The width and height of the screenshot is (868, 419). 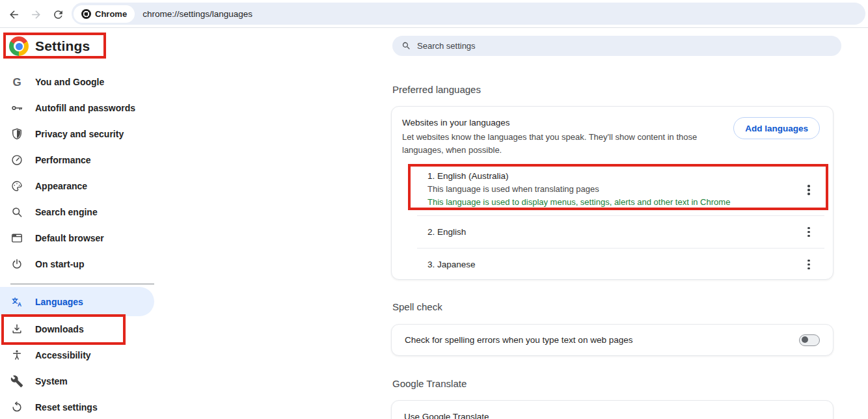 I want to click on language-row-english-australia: 1. English (Australia) This language is …, so click(x=612, y=190).